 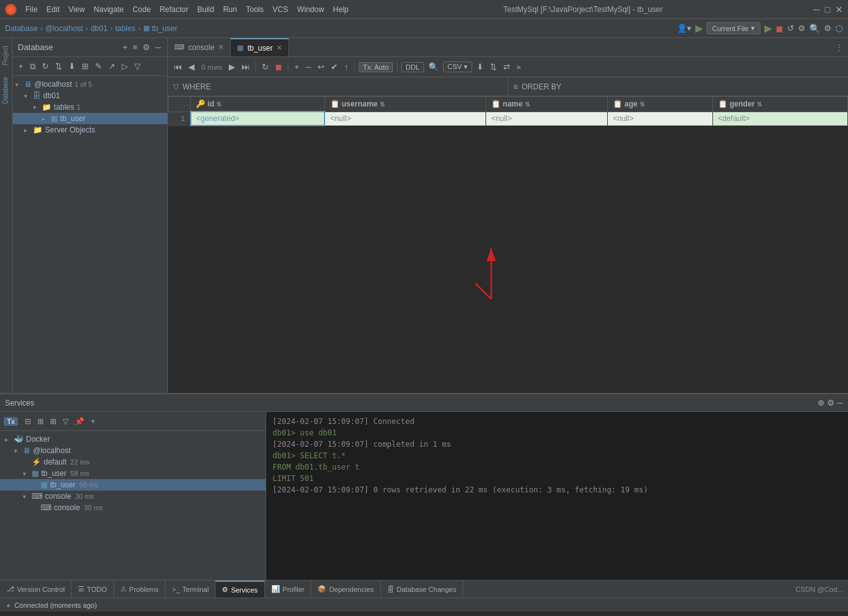 I want to click on menu-run: Run, so click(x=230, y=10).